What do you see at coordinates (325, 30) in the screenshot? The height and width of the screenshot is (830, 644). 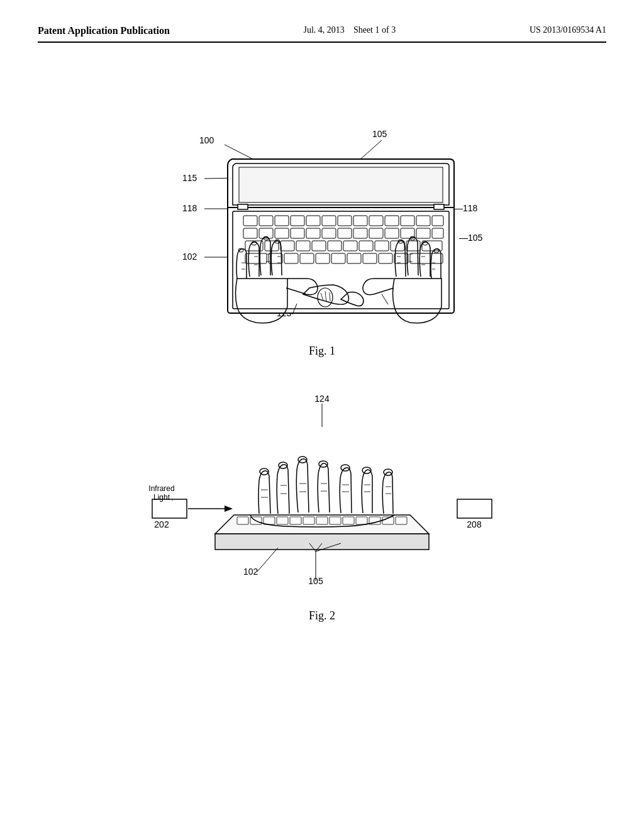 I see `pub-date: Jul. 4, 2013` at bounding box center [325, 30].